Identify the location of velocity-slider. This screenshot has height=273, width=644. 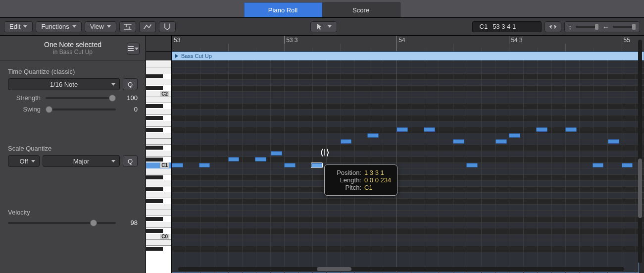
(62, 223).